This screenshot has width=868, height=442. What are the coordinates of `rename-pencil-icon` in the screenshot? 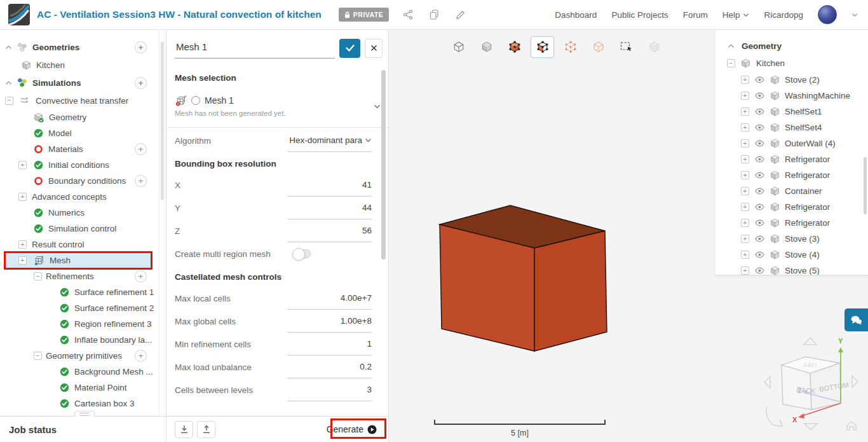 It's located at (460, 15).